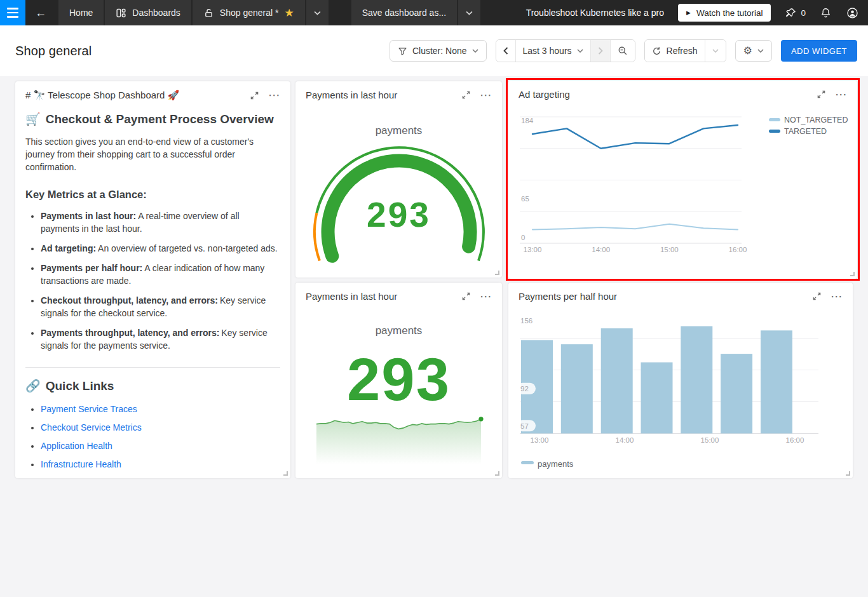 The image size is (868, 597). Describe the element at coordinates (92, 427) in the screenshot. I see `link-checkout-service-metrics: Checkout Service Metrics` at that location.